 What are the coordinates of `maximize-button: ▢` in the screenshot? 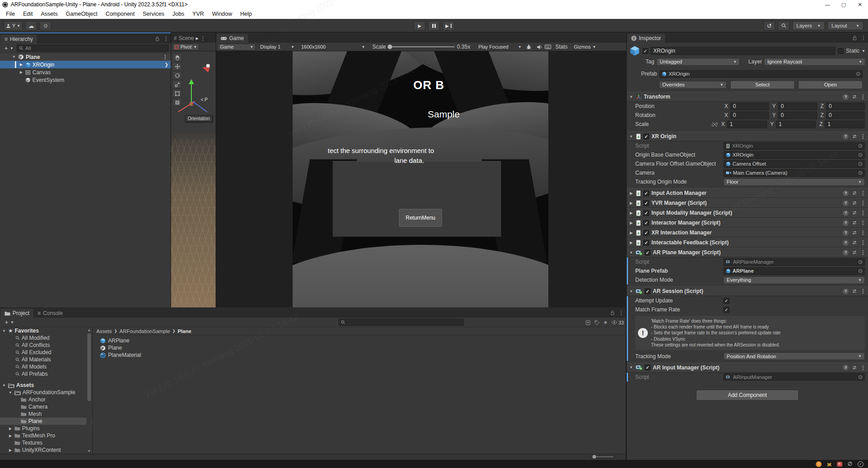 It's located at (844, 4).